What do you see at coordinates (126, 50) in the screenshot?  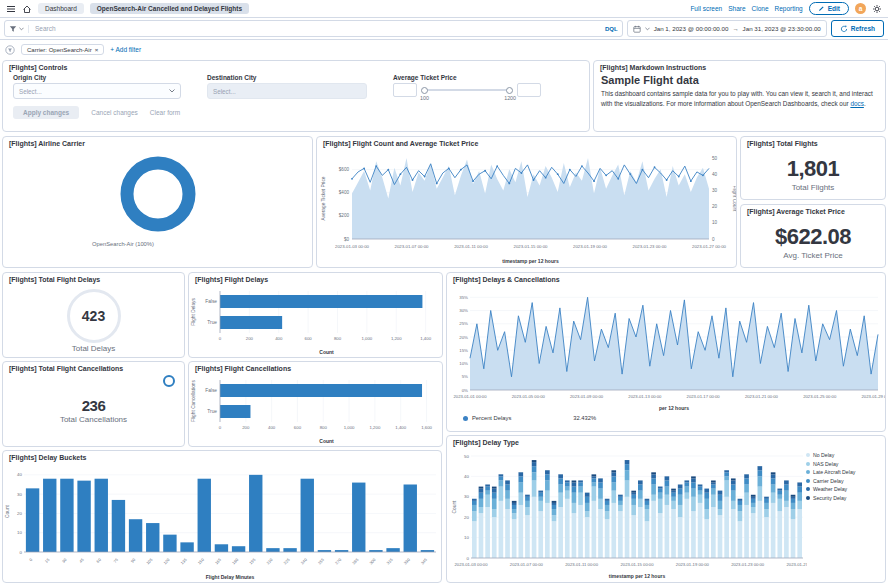 I see `add-filter-button: + Add filter` at bounding box center [126, 50].